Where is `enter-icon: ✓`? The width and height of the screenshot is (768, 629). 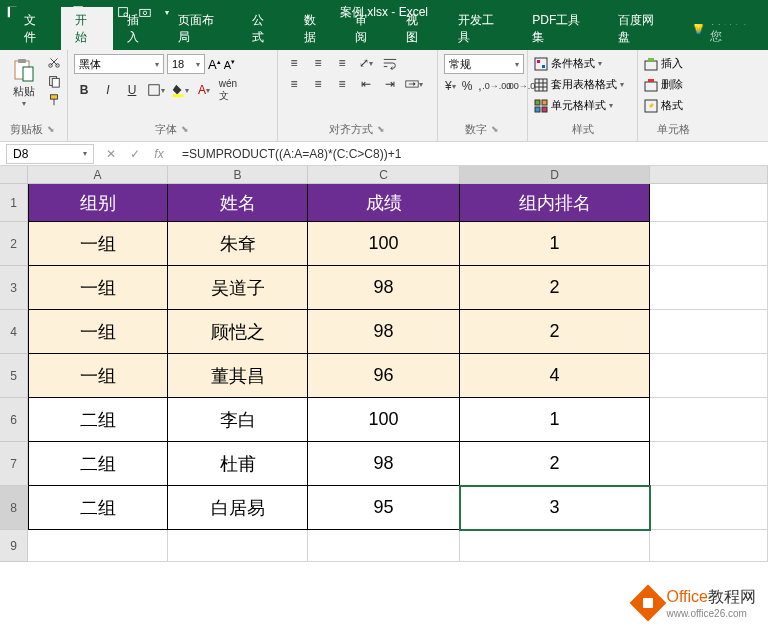 enter-icon: ✓ is located at coordinates (135, 154).